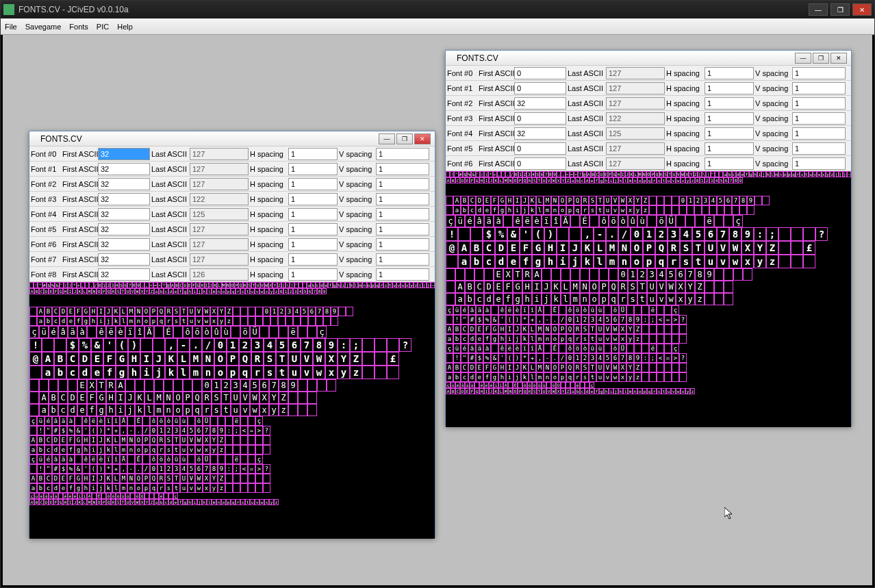  What do you see at coordinates (642, 221) in the screenshot?
I see `glyph-cell: ù` at bounding box center [642, 221].